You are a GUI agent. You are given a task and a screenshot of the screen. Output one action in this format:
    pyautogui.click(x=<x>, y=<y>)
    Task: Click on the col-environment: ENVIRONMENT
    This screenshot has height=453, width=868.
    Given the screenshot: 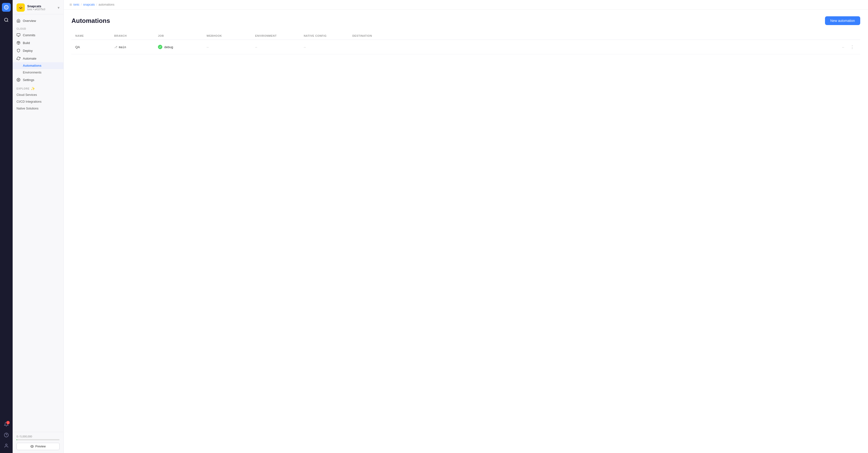 What is the action you would take?
    pyautogui.click(x=279, y=36)
    